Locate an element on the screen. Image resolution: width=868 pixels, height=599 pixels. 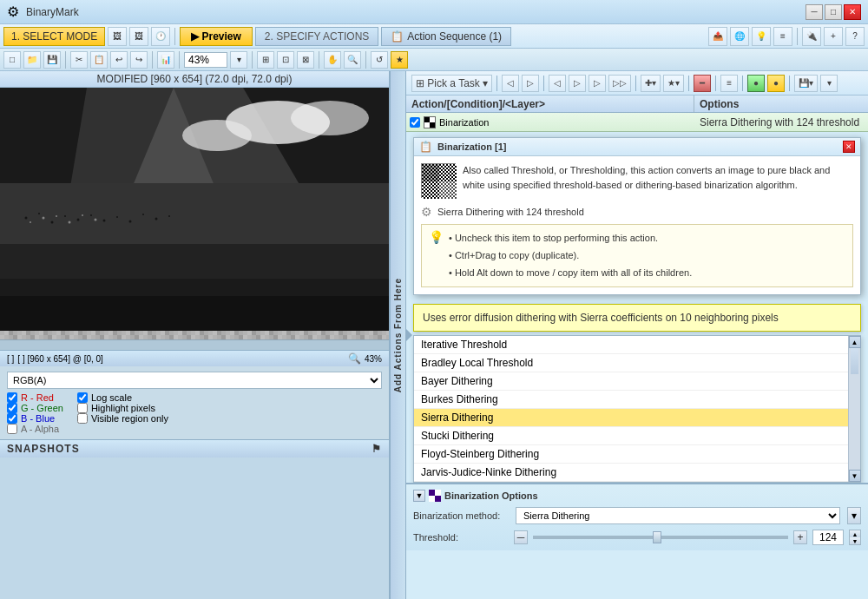
snapshots-bar: SNAPSHOTS ⚑ is located at coordinates (194, 448).